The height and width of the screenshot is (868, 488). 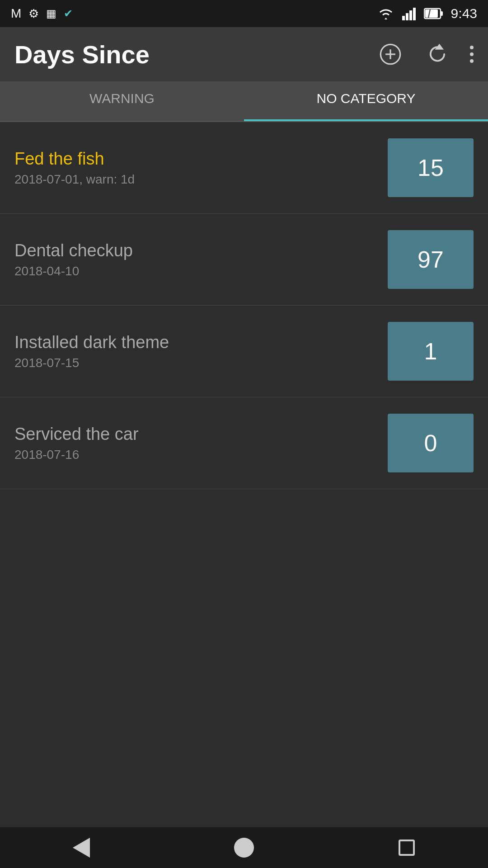 I want to click on tab-warning: WARNING, so click(x=122, y=101).